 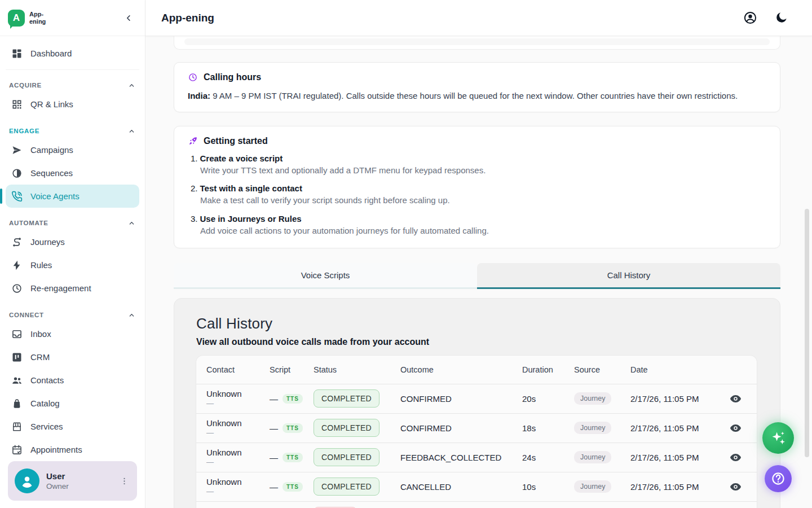 I want to click on tab-bar: Voice Scripts Call History, so click(x=477, y=276).